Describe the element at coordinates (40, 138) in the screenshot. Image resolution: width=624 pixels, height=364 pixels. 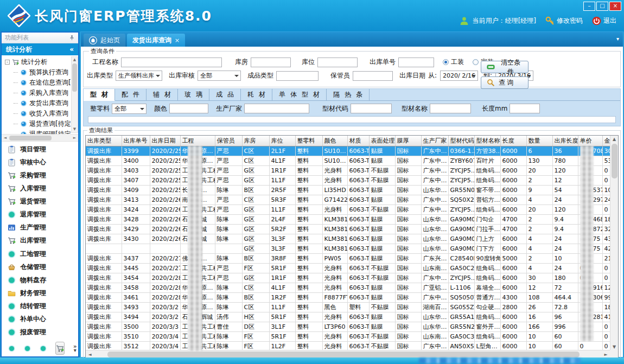
I see `tree-horizontal-scrollbar: ◄ ►` at that location.